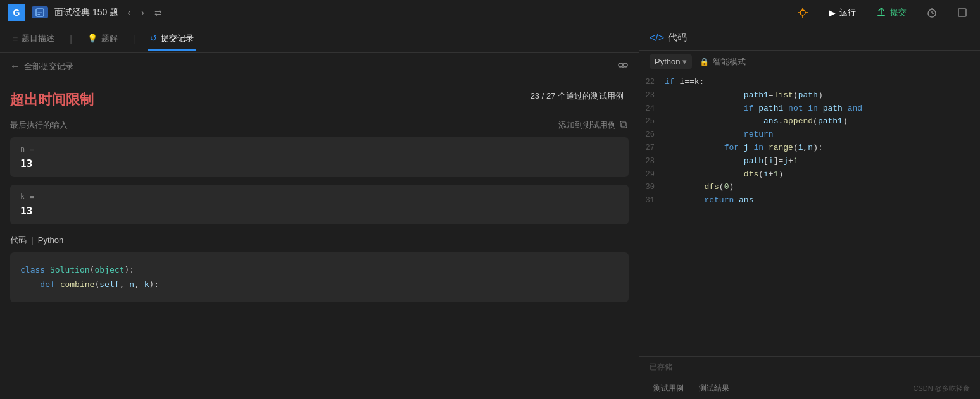 This screenshot has height=399, width=980. Describe the element at coordinates (103, 39) in the screenshot. I see `tab-solution: 💡 题解` at that location.